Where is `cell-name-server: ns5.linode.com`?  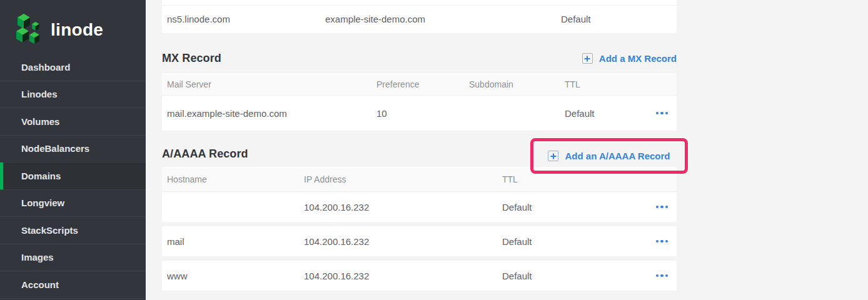 cell-name-server: ns5.linode.com is located at coordinates (246, 19).